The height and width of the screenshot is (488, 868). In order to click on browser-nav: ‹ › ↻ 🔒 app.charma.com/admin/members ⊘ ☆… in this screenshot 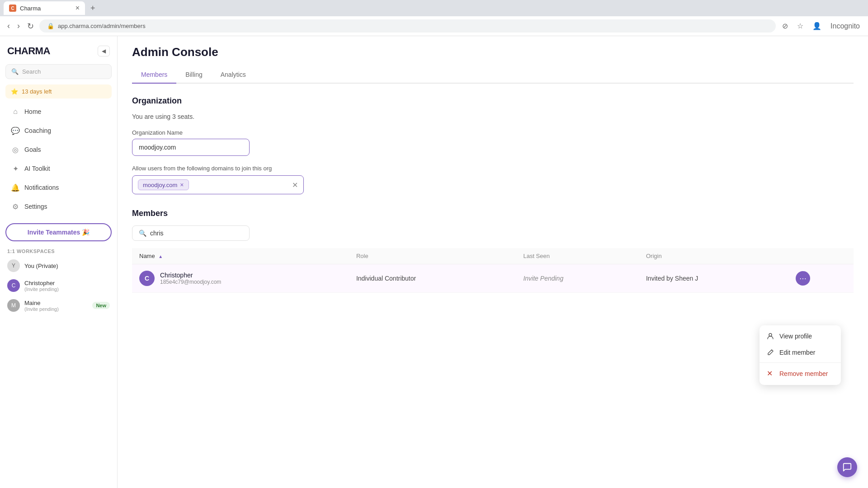, I will do `click(434, 26)`.